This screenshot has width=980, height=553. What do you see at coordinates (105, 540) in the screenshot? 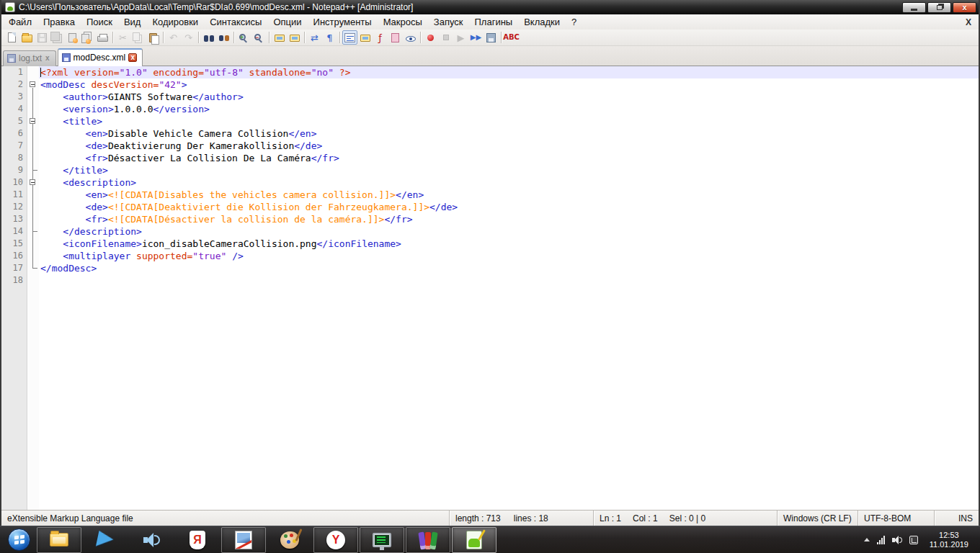
I see `taskbar-item-blue-arrow-app` at bounding box center [105, 540].